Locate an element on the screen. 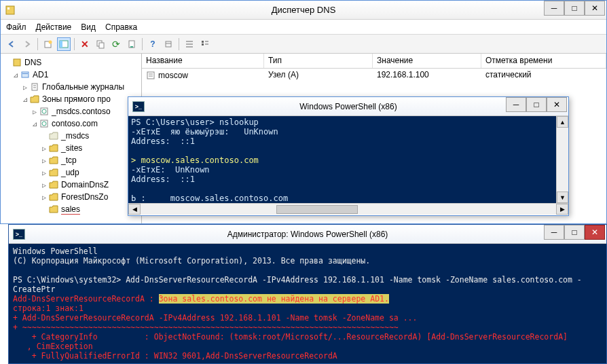 This screenshot has height=364, width=607. filter-button is located at coordinates (168, 44).